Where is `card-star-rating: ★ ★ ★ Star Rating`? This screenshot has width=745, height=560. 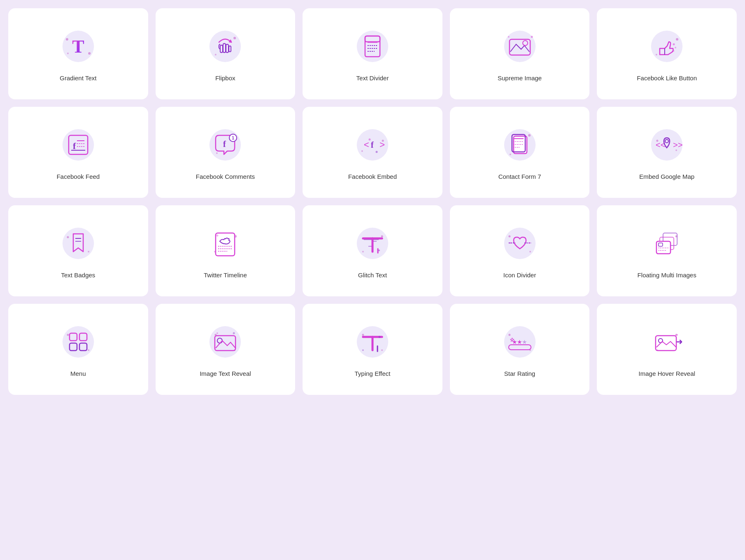
card-star-rating: ★ ★ ★ Star Rating is located at coordinates (520, 349).